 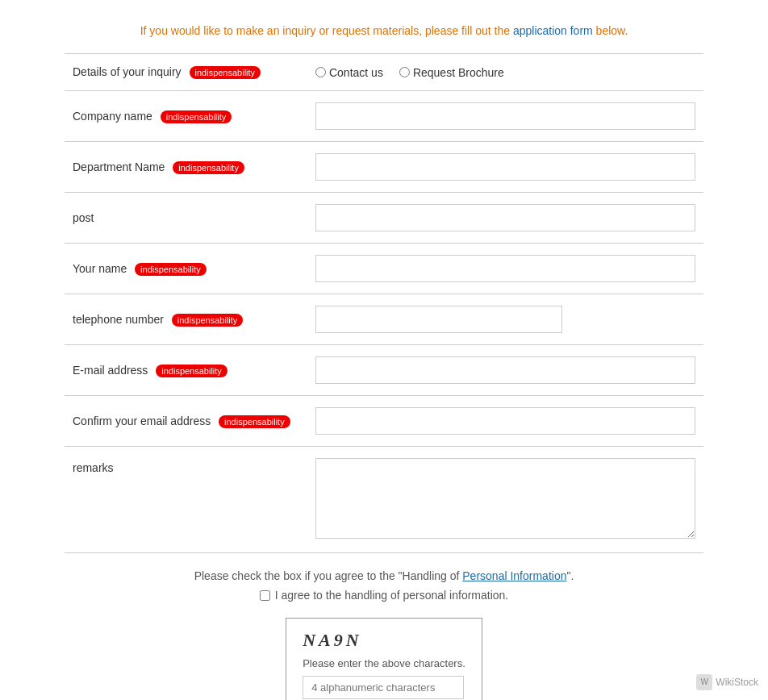 What do you see at coordinates (384, 663) in the screenshot?
I see `captcha-instruction: Please enter the above characters.` at bounding box center [384, 663].